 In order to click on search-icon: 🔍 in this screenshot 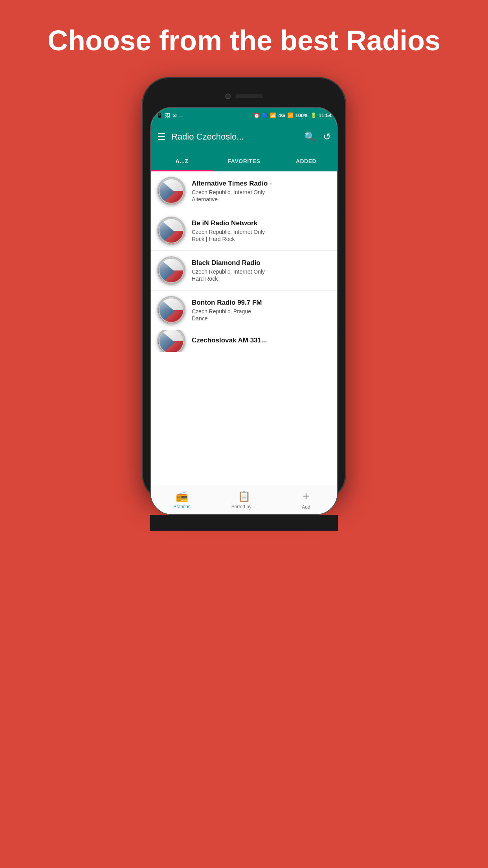, I will do `click(310, 137)`.